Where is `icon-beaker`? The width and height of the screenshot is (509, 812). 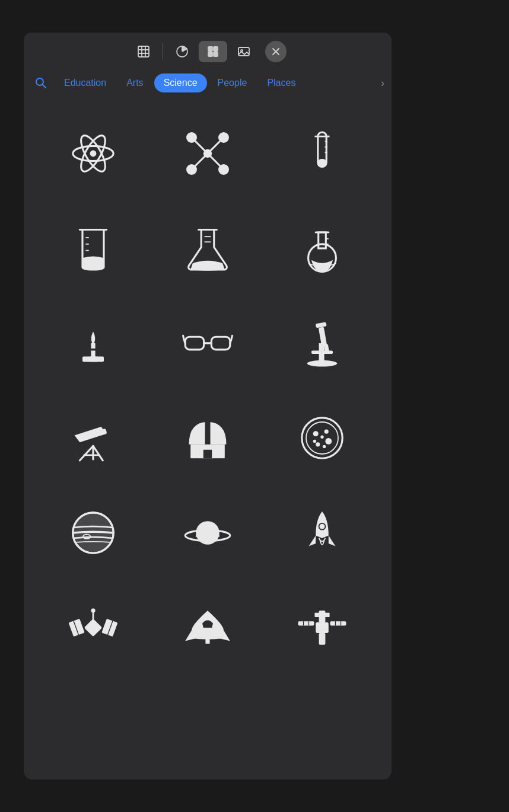
icon-beaker is located at coordinates (93, 248).